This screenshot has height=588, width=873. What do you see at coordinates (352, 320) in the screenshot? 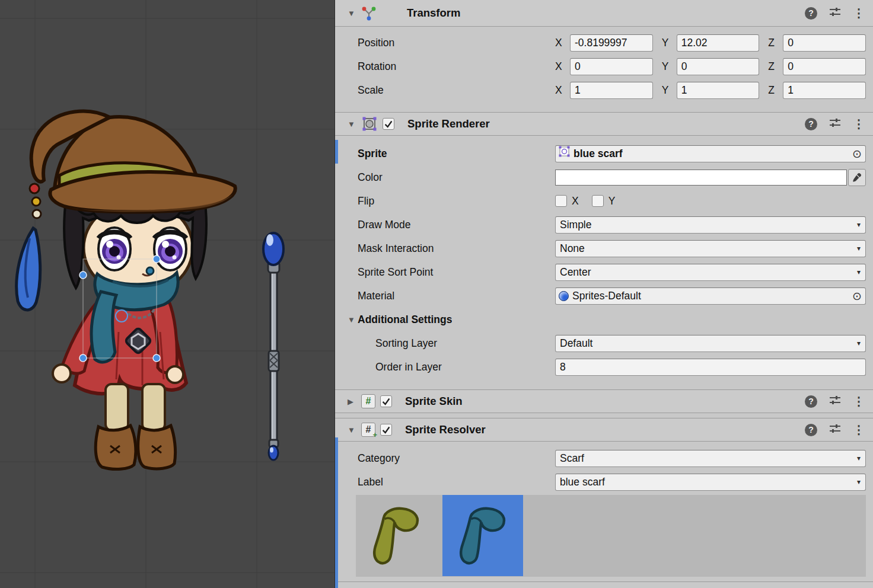
I see `additional-settings-foldout: ▼` at bounding box center [352, 320].